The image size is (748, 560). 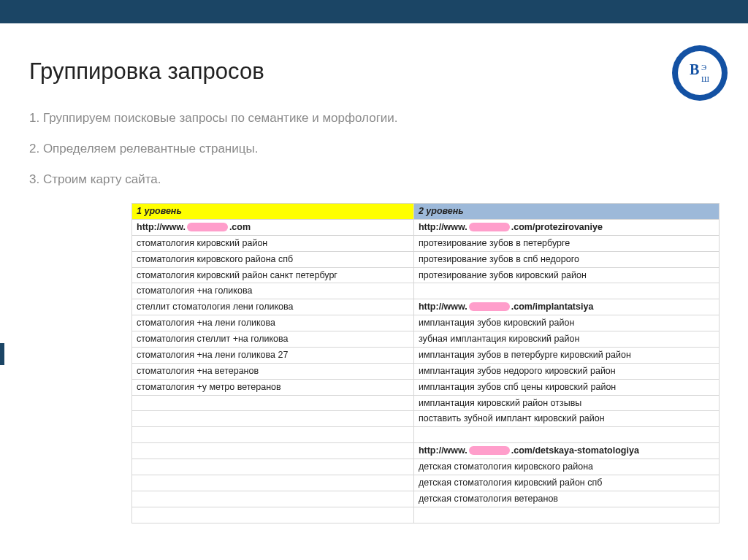 I want to click on table-row: поставить зубной имплант кировский район, so click(x=426, y=419).